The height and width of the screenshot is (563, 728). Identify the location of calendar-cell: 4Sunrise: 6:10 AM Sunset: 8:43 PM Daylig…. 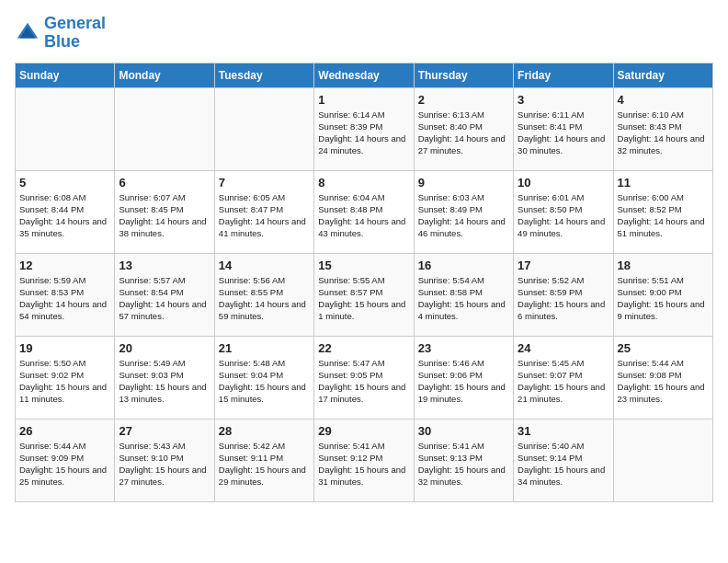
(663, 129).